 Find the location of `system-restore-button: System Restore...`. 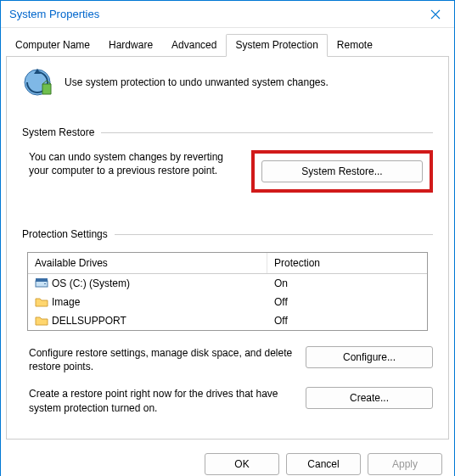

system-restore-button: System Restore... is located at coordinates (342, 171).